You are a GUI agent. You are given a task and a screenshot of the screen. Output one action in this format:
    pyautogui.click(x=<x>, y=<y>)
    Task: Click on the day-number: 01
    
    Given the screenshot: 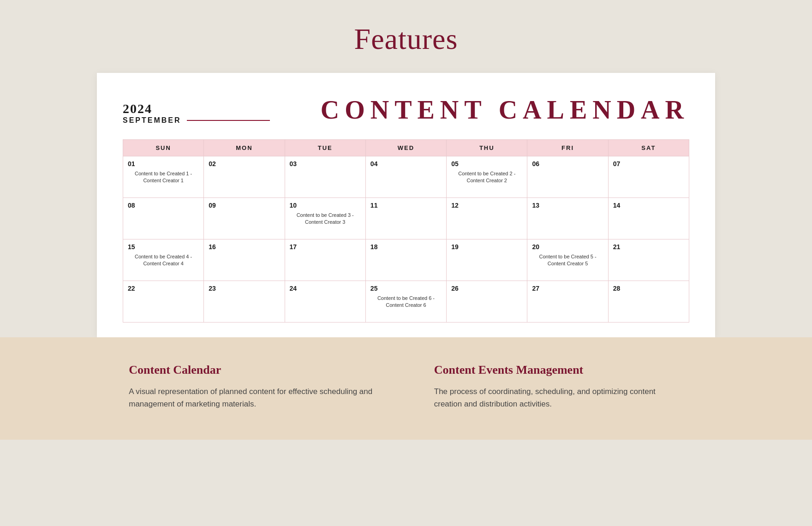 What is the action you would take?
    pyautogui.click(x=163, y=164)
    